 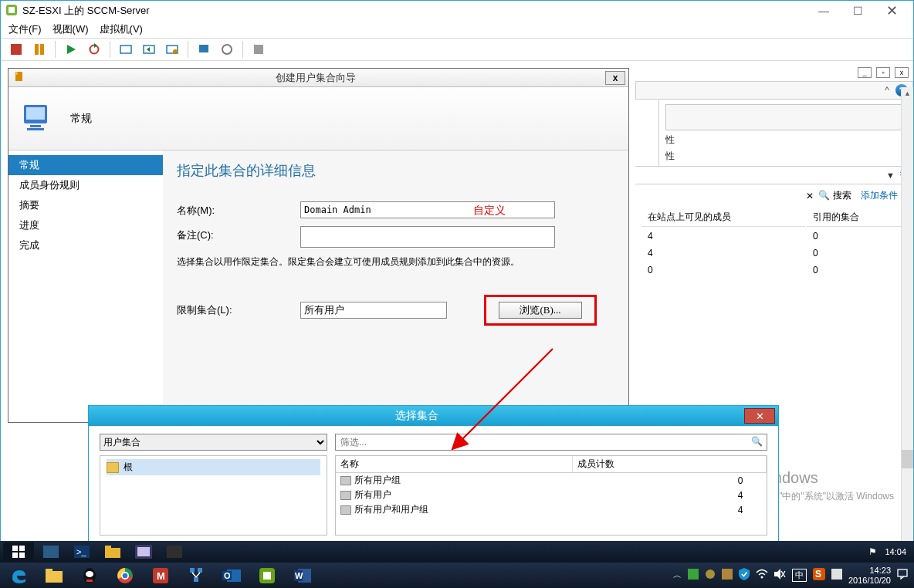 What do you see at coordinates (428, 210) in the screenshot?
I see `name-input` at bounding box center [428, 210].